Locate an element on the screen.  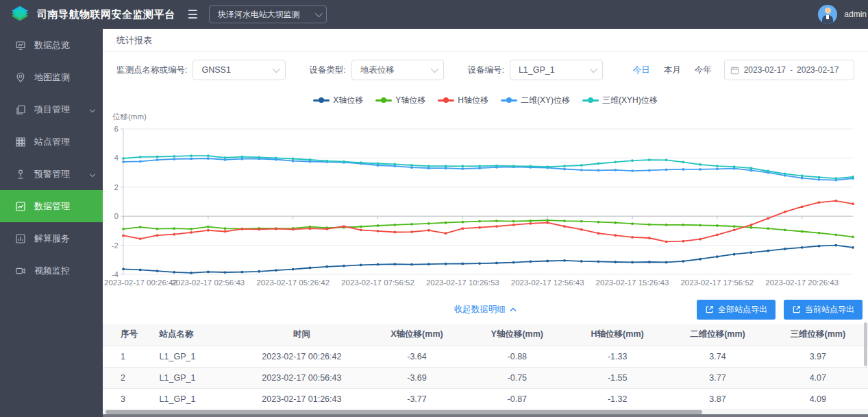
svg-text: -2 is located at coordinates (115, 246).